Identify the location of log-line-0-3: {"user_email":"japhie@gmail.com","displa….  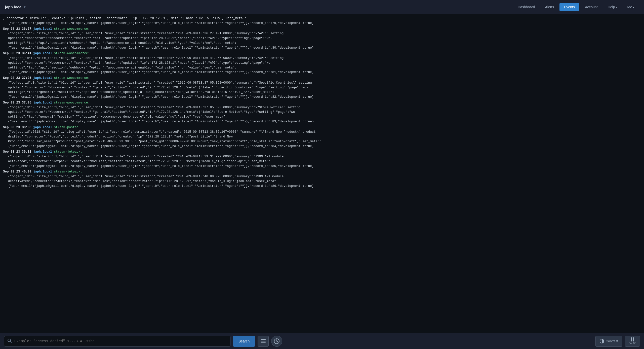
(322, 48).